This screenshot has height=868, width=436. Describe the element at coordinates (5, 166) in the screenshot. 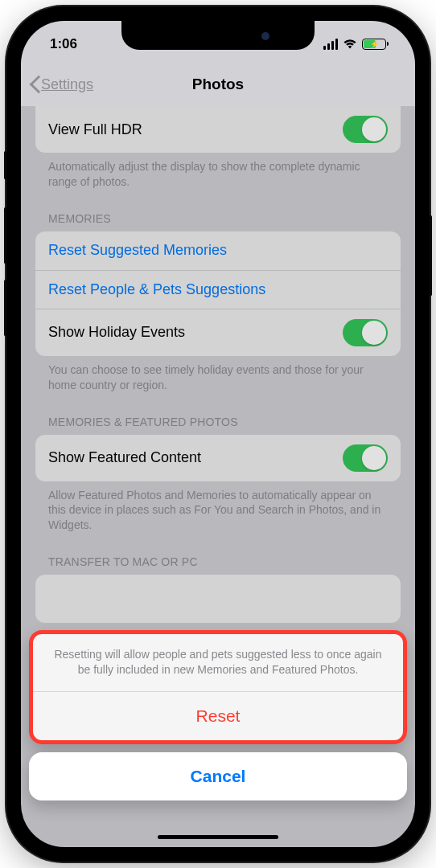

I see `mute-switch` at that location.